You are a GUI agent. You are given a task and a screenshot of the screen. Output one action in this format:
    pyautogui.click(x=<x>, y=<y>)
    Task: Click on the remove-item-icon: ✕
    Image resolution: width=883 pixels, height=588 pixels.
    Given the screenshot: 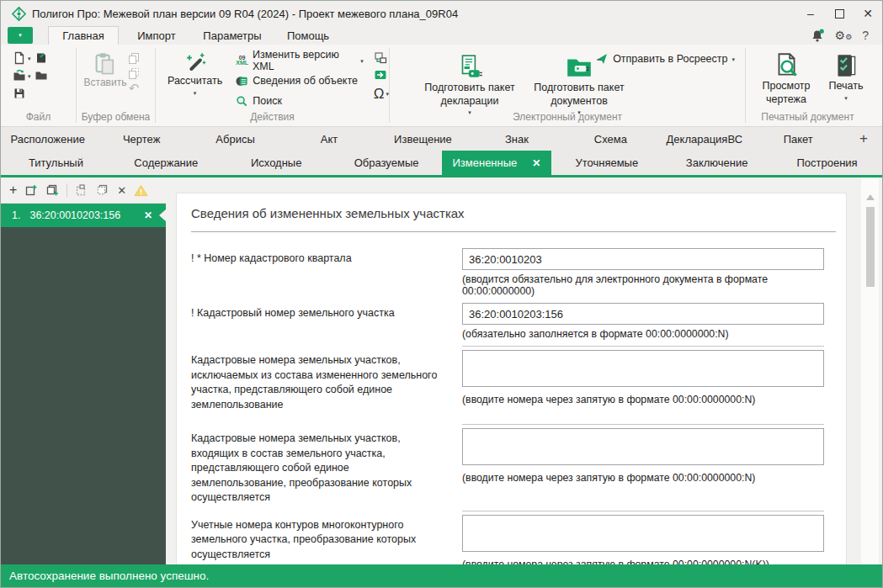 What is the action you would take?
    pyautogui.click(x=148, y=215)
    